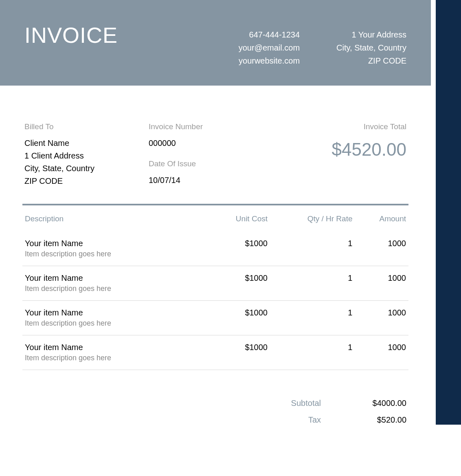 This screenshot has width=461, height=476. I want to click on header-email: your@email.com, so click(269, 48).